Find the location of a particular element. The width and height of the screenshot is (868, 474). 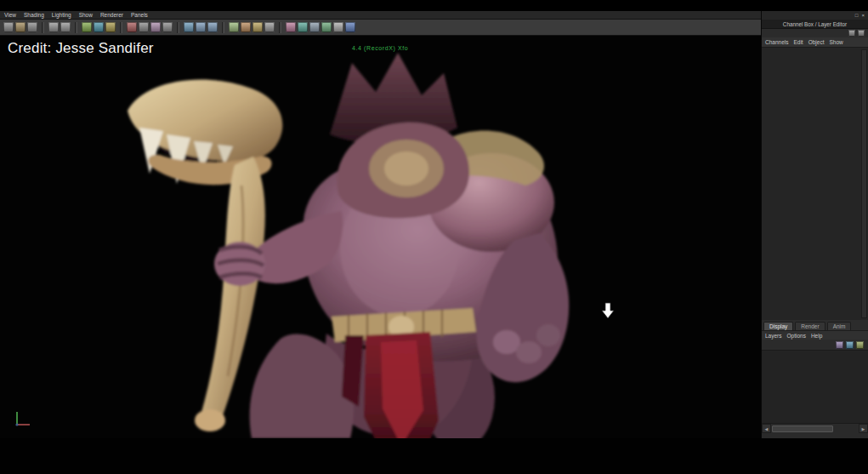

node-editor-icon is located at coordinates (326, 27).